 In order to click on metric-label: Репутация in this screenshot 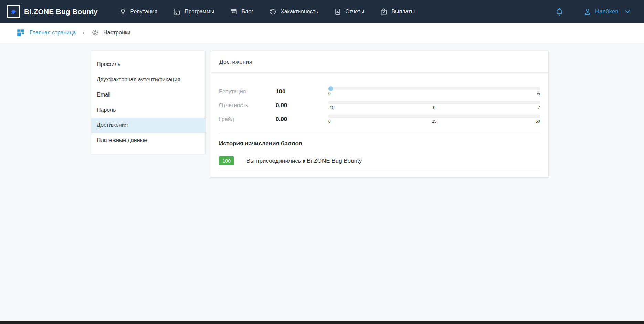, I will do `click(247, 92)`.